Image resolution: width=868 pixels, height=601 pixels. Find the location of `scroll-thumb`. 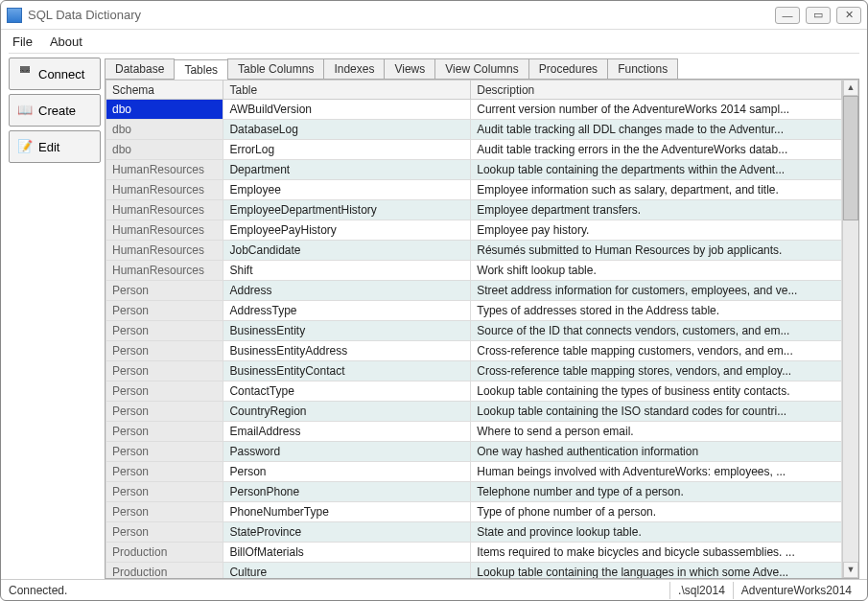

scroll-thumb is located at coordinates (851, 158).